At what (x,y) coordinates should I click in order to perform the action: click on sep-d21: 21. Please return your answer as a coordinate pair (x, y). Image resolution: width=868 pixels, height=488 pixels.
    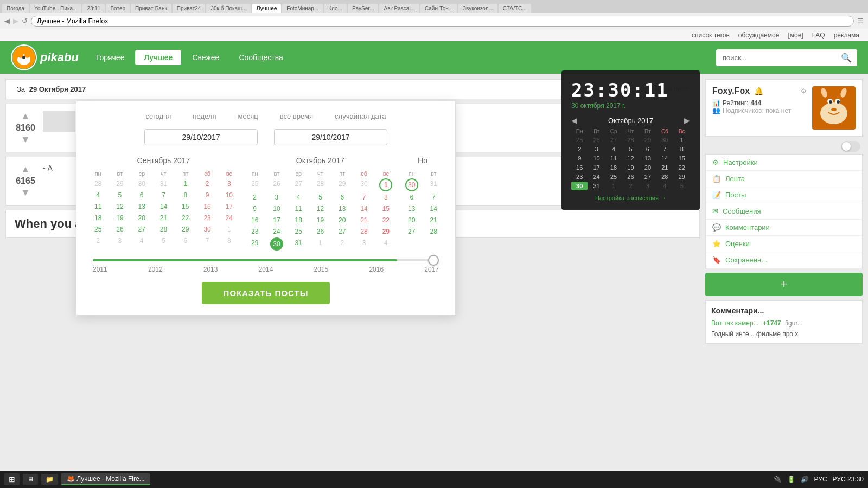
    Looking at the image, I should click on (164, 218).